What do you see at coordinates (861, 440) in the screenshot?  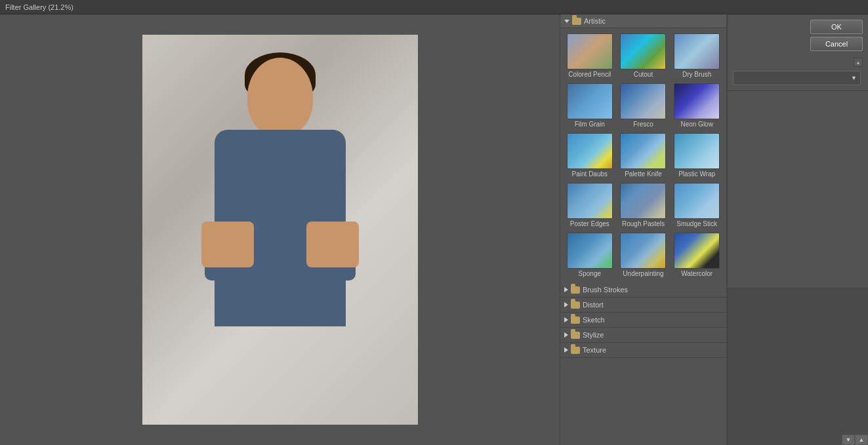 I see `scroll-up-button-2: ▲` at bounding box center [861, 440].